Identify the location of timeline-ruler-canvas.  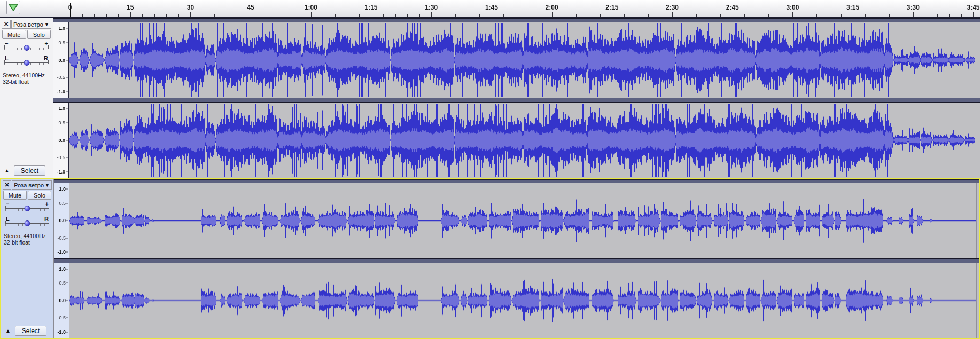
(490, 9).